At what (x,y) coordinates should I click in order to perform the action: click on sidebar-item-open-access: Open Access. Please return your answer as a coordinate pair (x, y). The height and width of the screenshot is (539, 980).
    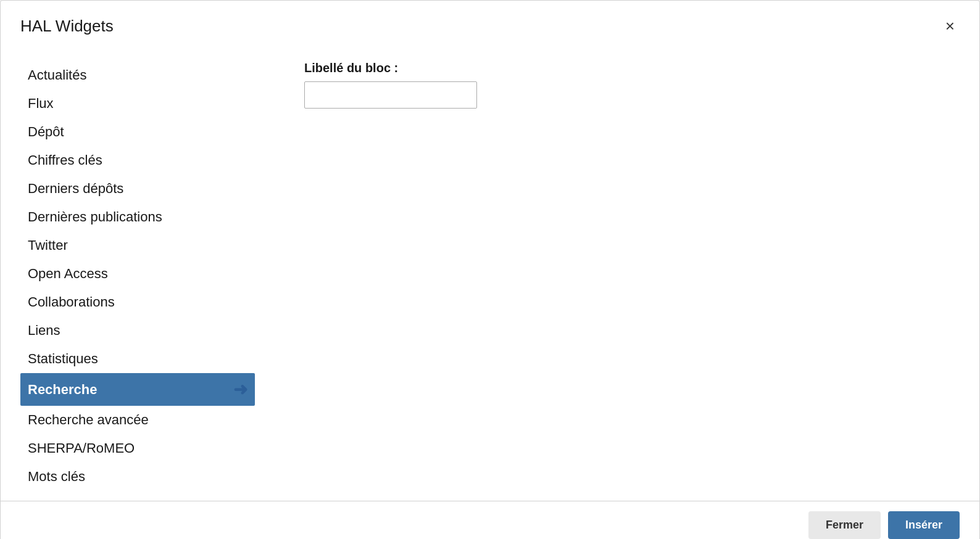
    Looking at the image, I should click on (138, 274).